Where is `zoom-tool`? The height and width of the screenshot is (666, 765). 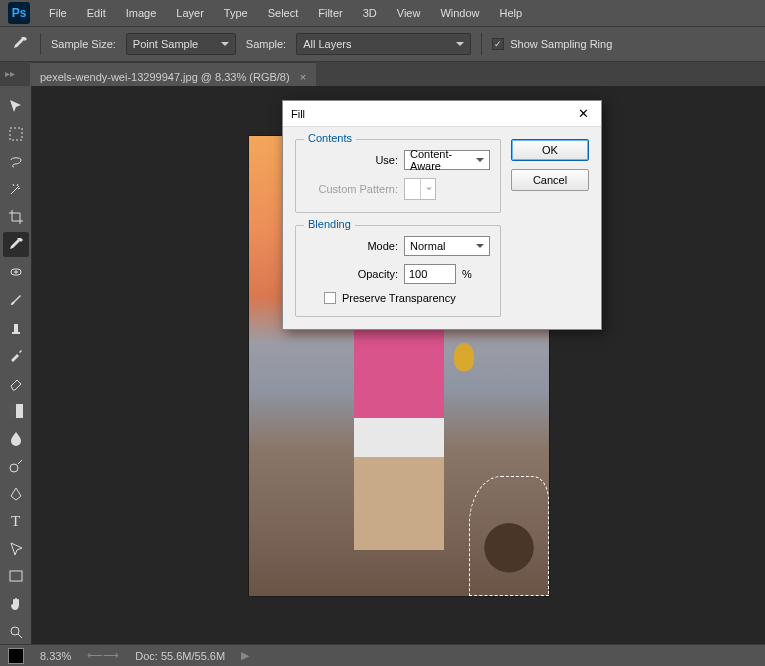
zoom-tool is located at coordinates (16, 632).